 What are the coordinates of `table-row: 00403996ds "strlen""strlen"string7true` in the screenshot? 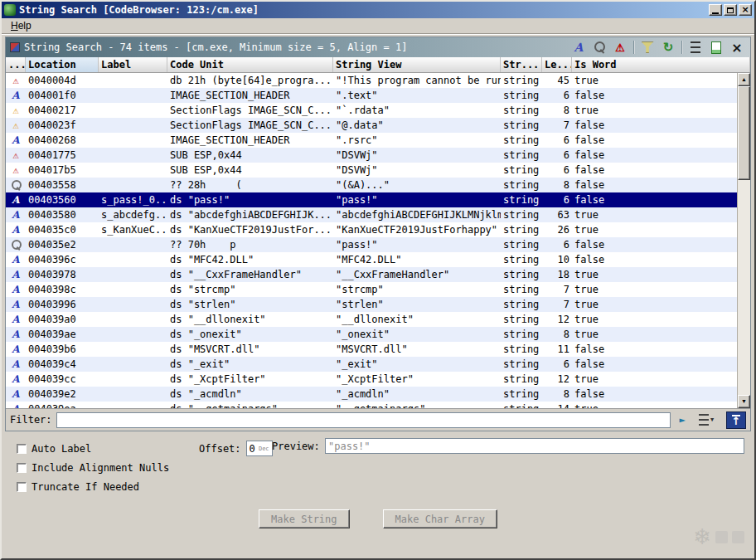 It's located at (371, 304).